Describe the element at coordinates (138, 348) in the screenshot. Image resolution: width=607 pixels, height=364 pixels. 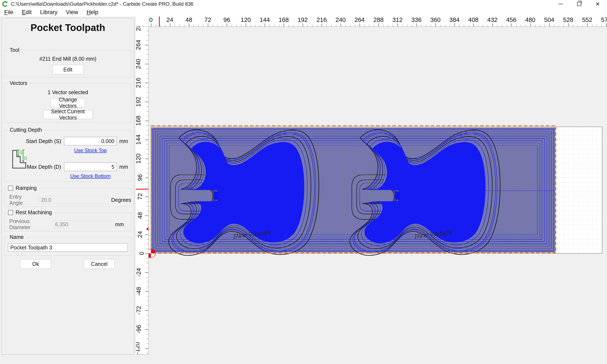
I see `ruler-label: -120` at that location.